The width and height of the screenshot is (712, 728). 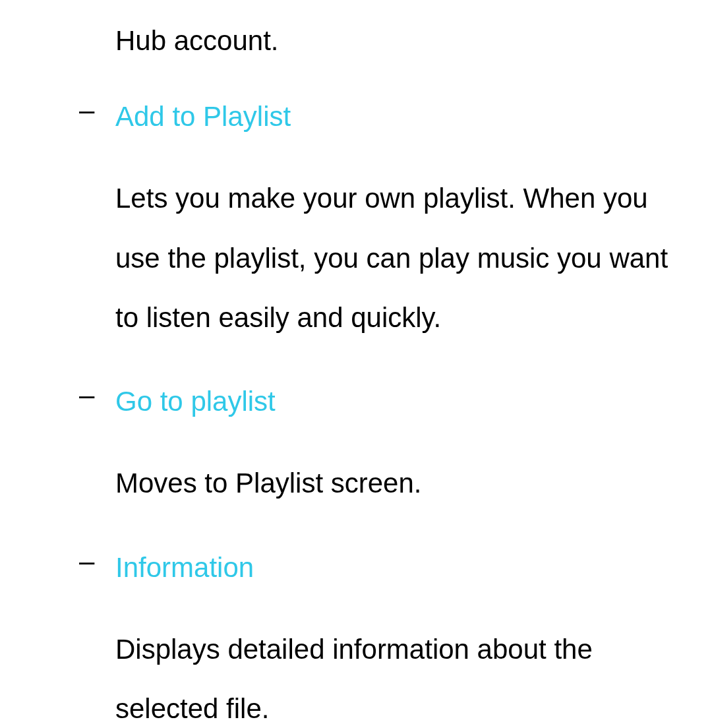 I want to click on item-description: Moves to Playlist screen., so click(x=397, y=483).